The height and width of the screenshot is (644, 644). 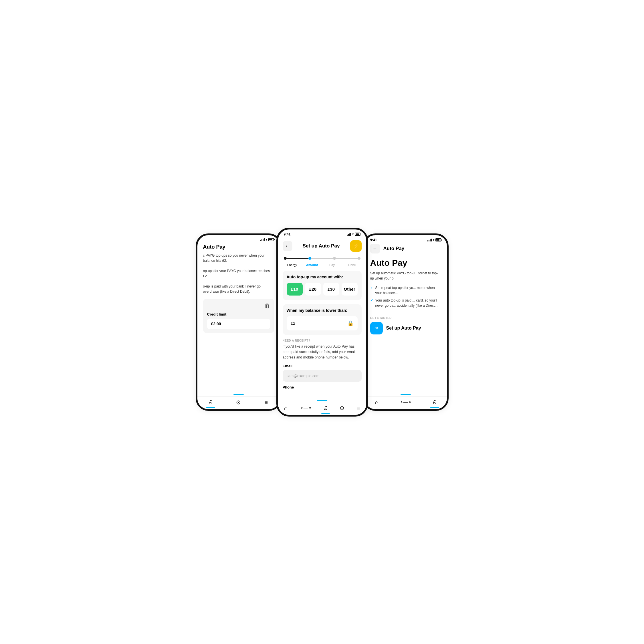 I want to click on usage-icon-r: ⚬—⚬, so click(x=406, y=402).